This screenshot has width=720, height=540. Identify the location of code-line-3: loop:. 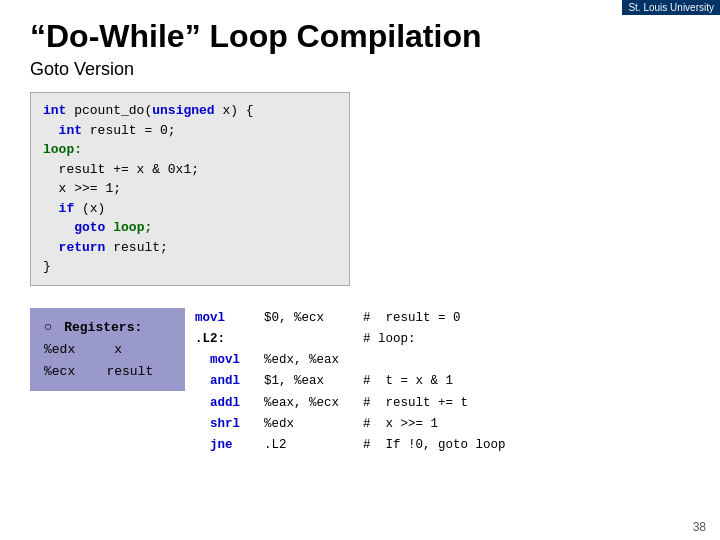
(190, 150).